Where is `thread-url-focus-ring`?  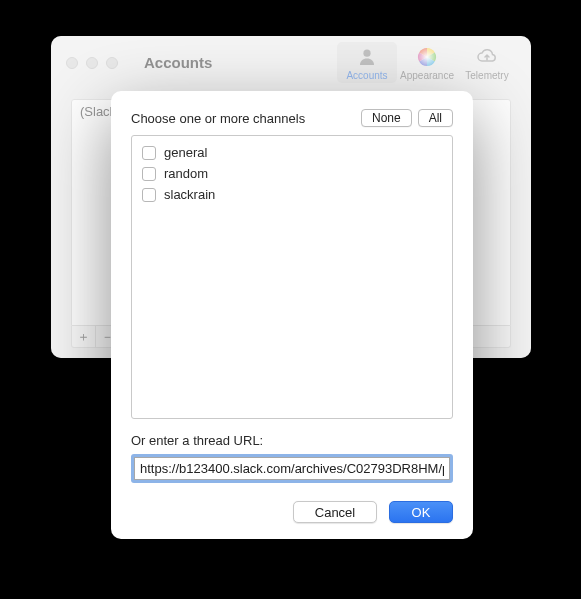
thread-url-focus-ring is located at coordinates (292, 468).